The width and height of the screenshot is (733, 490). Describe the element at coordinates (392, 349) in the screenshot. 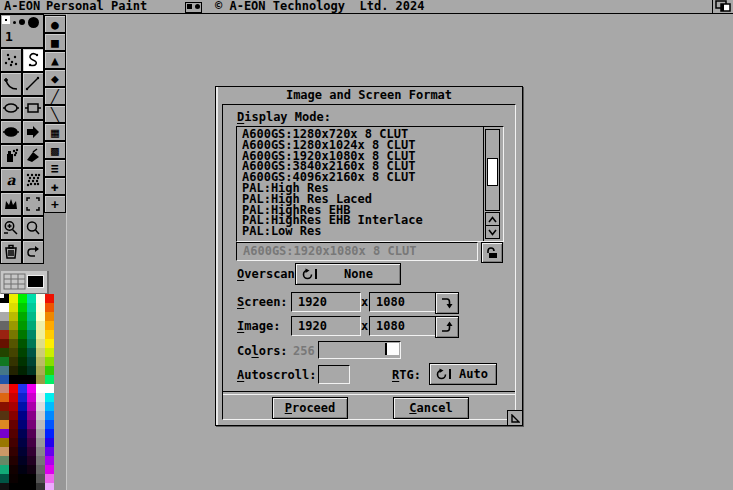

I see `colors-slider-knob` at that location.